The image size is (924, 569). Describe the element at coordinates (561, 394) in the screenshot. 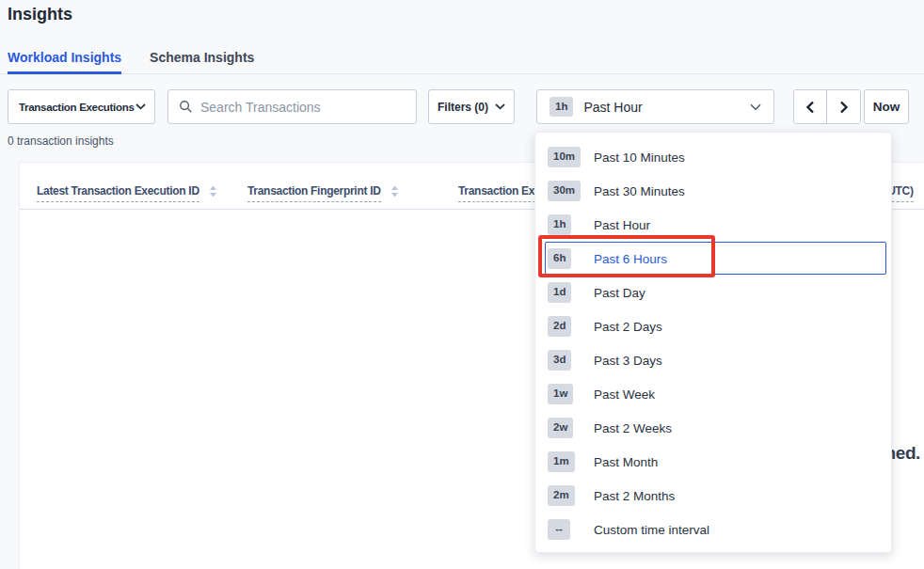

I see `time-option-badge: 1w` at that location.